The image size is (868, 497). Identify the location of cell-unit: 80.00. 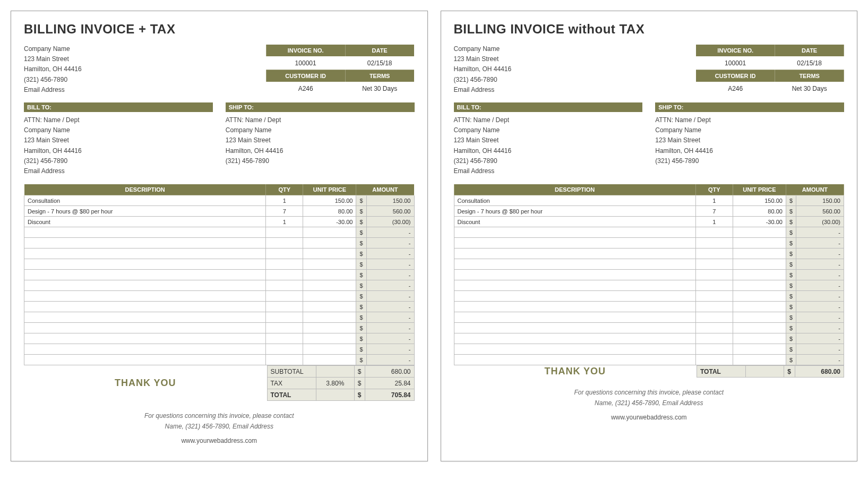
(330, 211).